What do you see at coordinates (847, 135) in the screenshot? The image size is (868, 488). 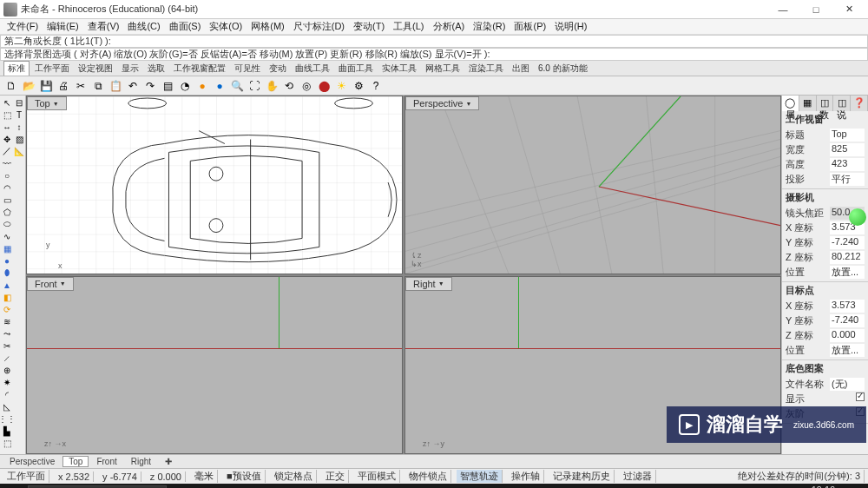 I see `prop-val: Top` at bounding box center [847, 135].